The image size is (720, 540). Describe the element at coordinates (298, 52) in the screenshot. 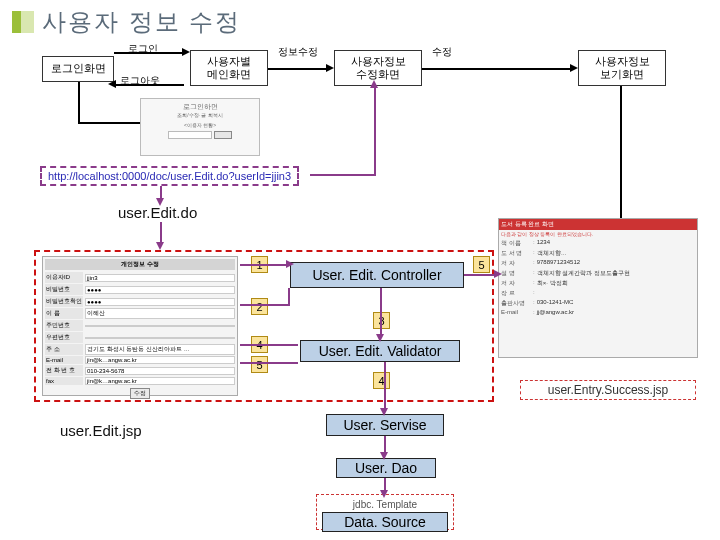

I see `label-info-edit: 정보수정` at that location.